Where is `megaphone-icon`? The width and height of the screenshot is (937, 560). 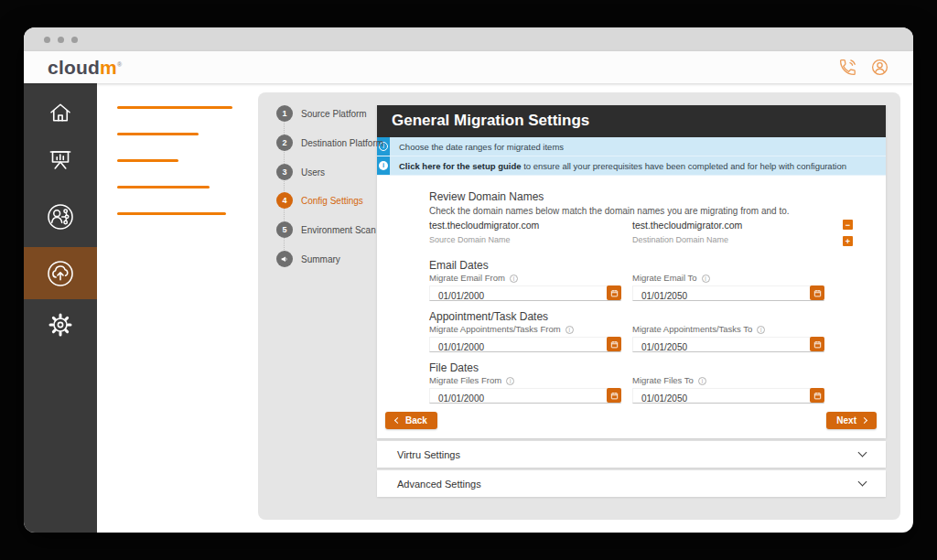
megaphone-icon is located at coordinates (285, 259).